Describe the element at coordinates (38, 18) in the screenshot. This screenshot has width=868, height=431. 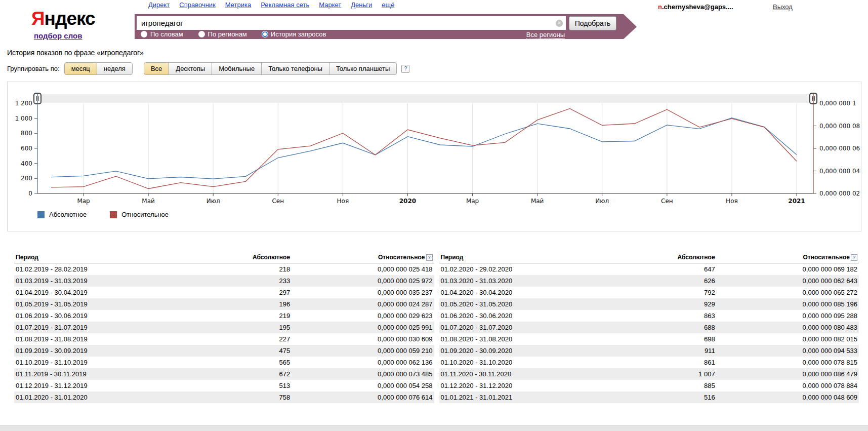
I see `yandex-logo-letter: Я` at that location.